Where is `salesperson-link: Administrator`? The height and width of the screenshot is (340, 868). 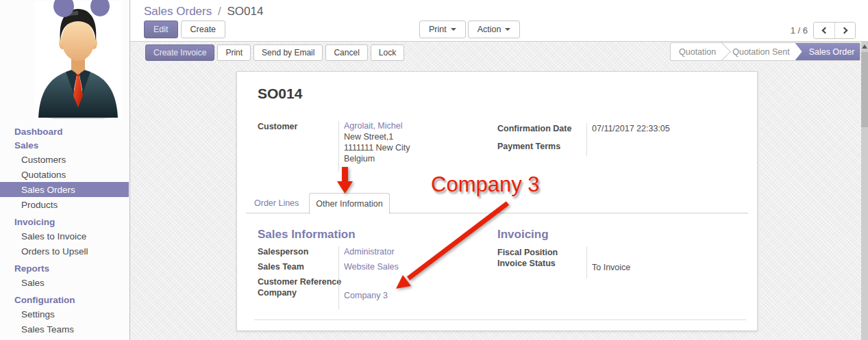 salesperson-link: Administrator is located at coordinates (369, 252).